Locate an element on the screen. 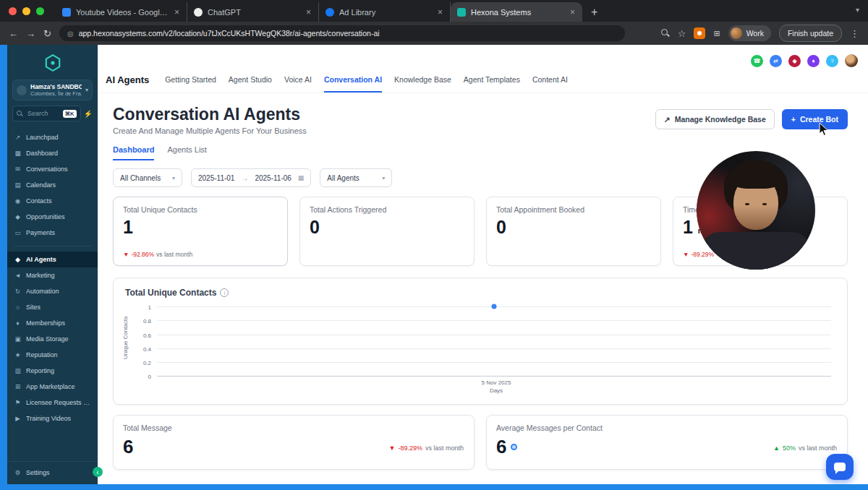  tab-strip: Youtube Videos - Google Doc × ChatGPT × … is located at coordinates (434, 11).